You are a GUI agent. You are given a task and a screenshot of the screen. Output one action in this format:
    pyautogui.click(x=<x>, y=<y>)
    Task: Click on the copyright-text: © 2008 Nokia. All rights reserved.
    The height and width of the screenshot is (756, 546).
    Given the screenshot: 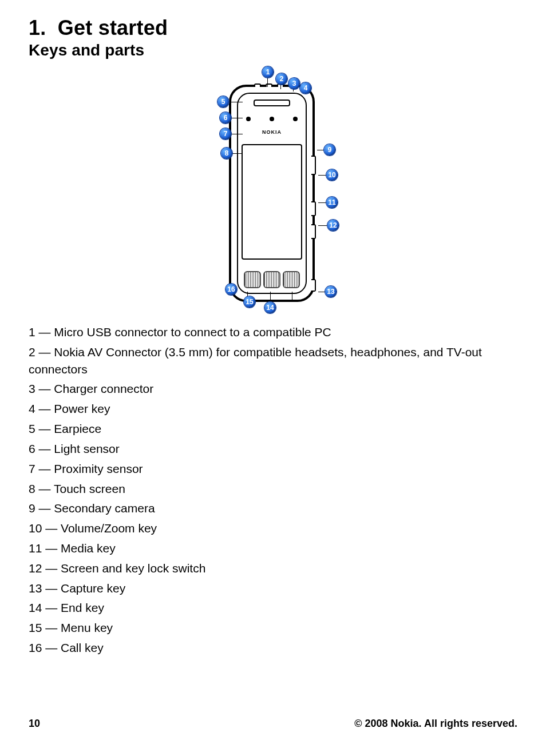 What is the action you would take?
    pyautogui.click(x=436, y=724)
    